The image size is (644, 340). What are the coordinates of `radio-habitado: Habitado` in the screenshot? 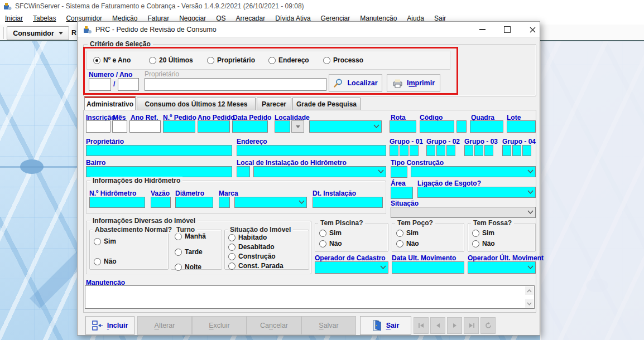 It's located at (248, 237).